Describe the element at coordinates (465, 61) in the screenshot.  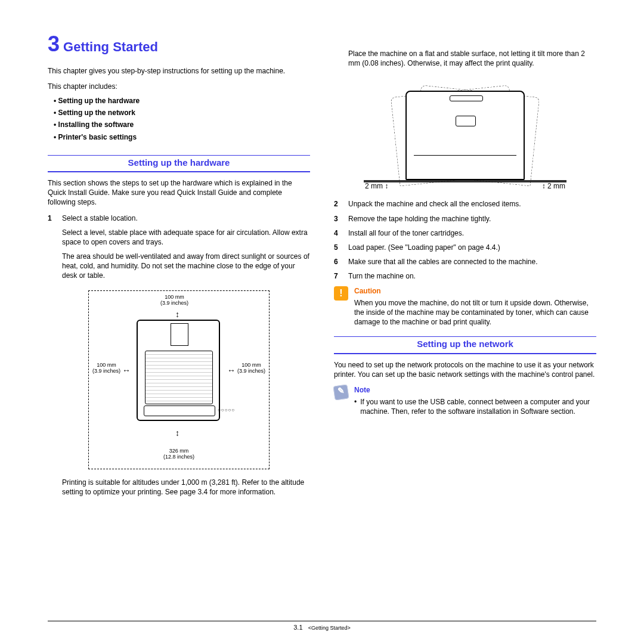
I see `tilt-warning: Place the machine on a flat and stable s…` at that location.